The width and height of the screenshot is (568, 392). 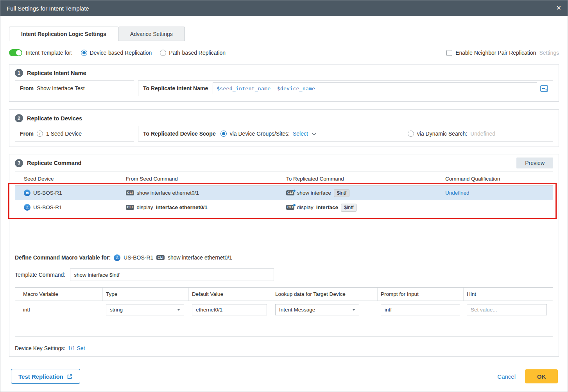 I want to click on template-command-input, so click(x=172, y=275).